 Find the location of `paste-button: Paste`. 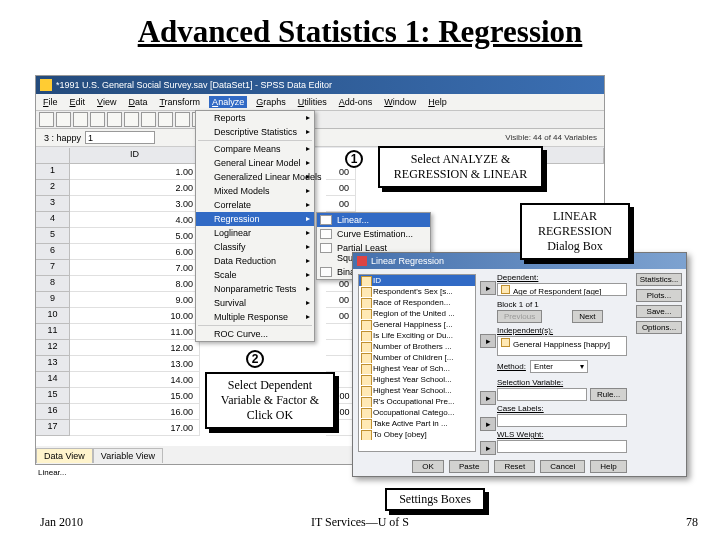

paste-button: Paste is located at coordinates (469, 466).